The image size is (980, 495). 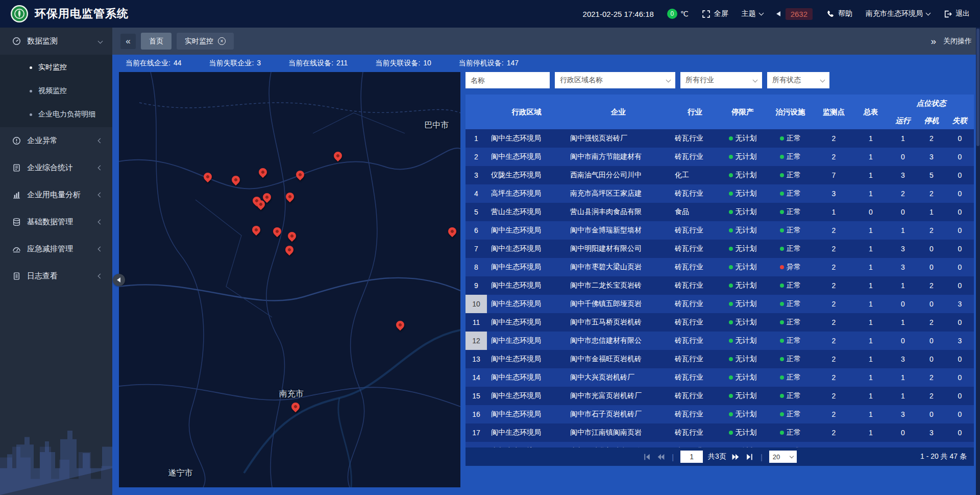 I want to click on region-filter-select: 行政区域名称, so click(x=615, y=80).